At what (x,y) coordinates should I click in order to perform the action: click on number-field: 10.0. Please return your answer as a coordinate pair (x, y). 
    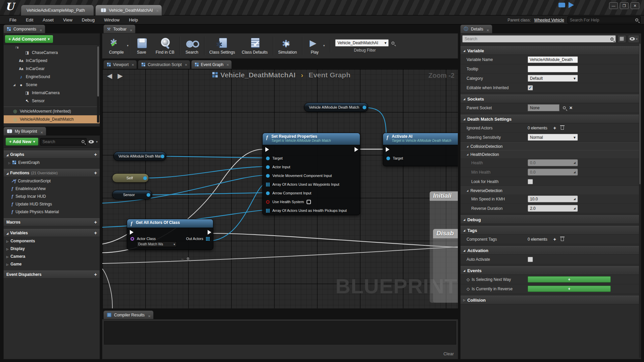
    Looking at the image, I should click on (553, 199).